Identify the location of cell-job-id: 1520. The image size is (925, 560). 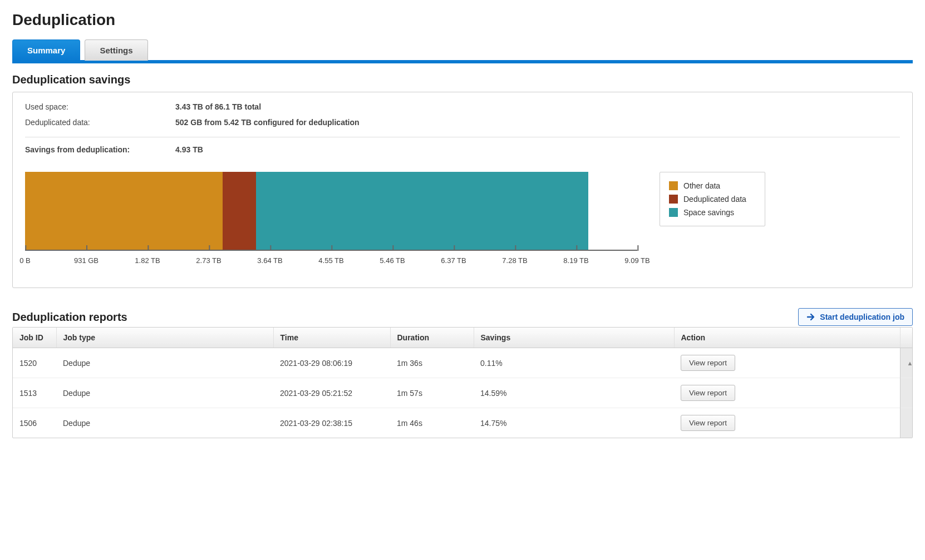
(35, 363).